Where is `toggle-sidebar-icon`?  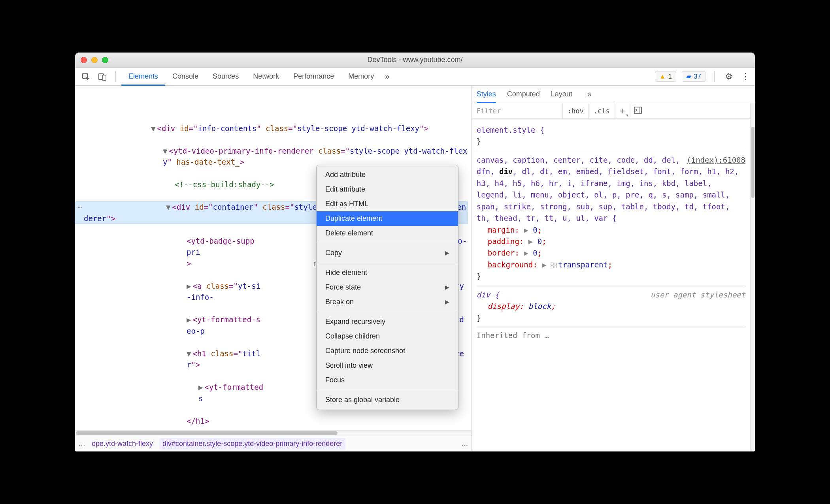 toggle-sidebar-icon is located at coordinates (638, 111).